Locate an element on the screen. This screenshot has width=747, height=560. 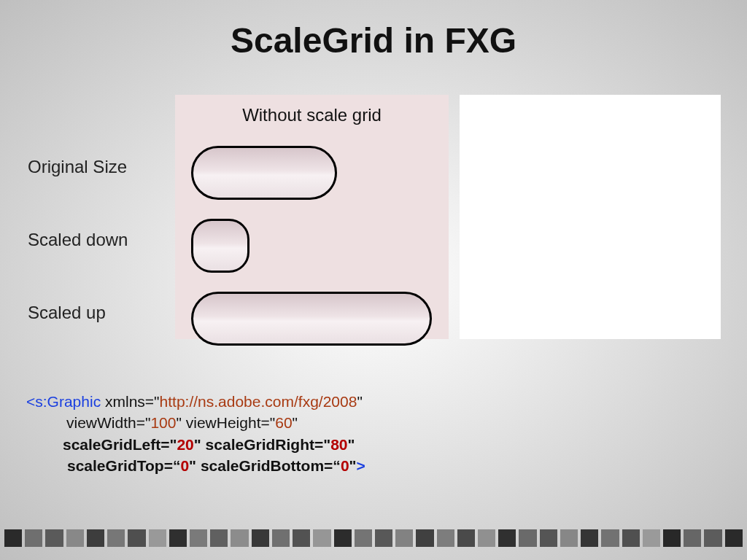
code-xmlns-value: http://ns.adobe.com/fxg/2008 is located at coordinates (258, 401).